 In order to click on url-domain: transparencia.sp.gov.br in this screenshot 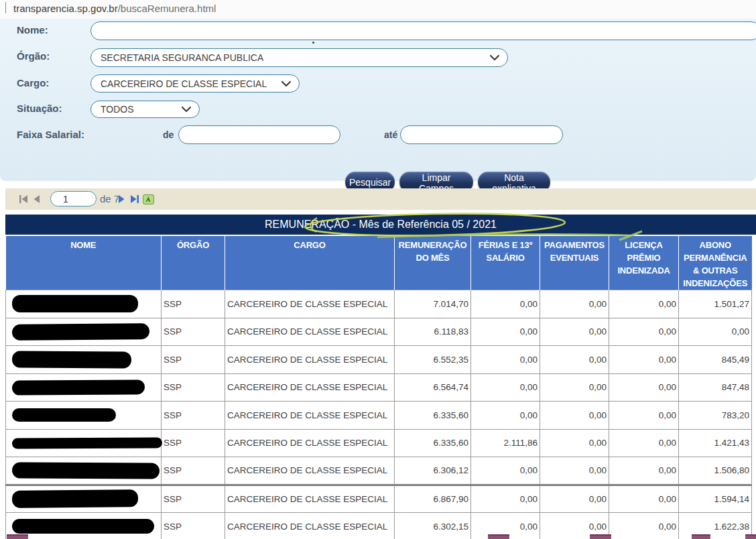, I will do `click(66, 8)`.